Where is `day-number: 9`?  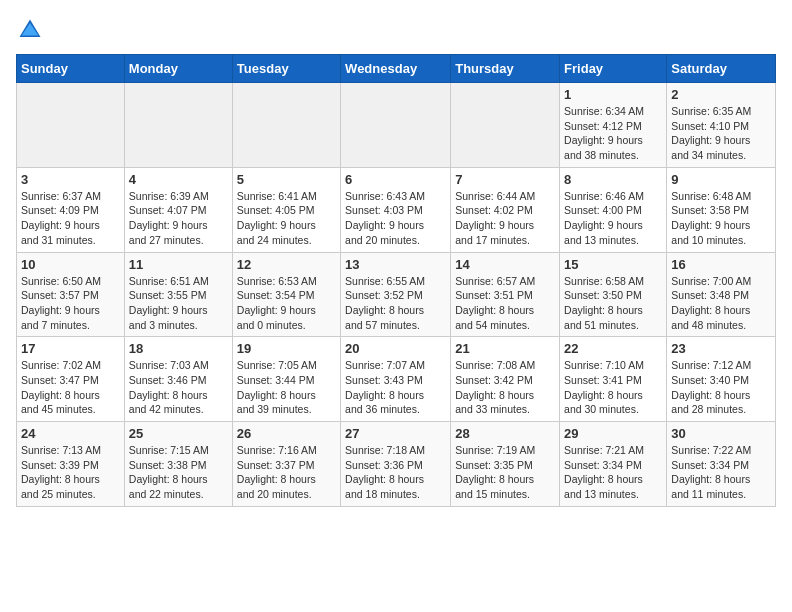 day-number: 9 is located at coordinates (721, 180).